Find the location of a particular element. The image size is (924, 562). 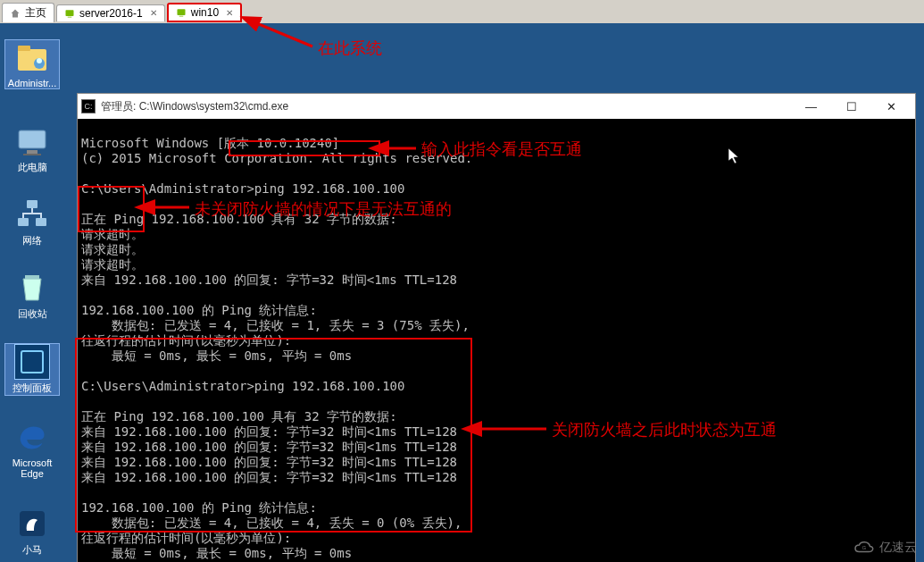

icon-label: 此电脑 is located at coordinates (32, 168).